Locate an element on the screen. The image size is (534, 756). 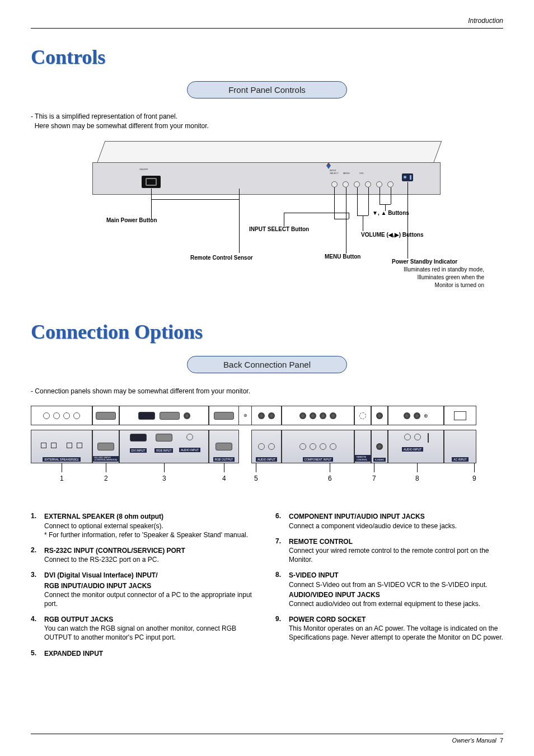
rgb-out-badge: RGB OUTPUT is located at coordinates (224, 459).